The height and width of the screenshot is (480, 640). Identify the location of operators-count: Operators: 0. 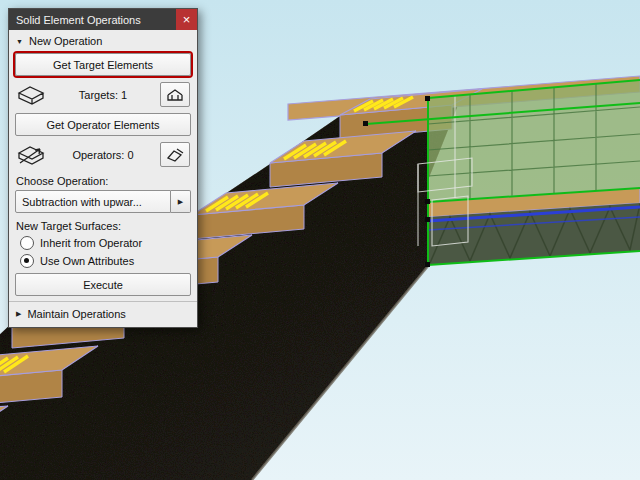
(103, 155).